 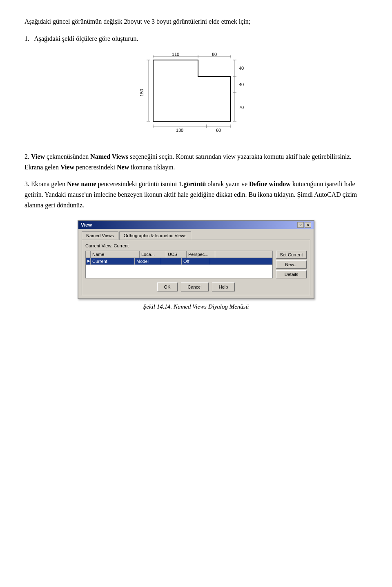 I want to click on col-arrow-header, so click(x=88, y=254).